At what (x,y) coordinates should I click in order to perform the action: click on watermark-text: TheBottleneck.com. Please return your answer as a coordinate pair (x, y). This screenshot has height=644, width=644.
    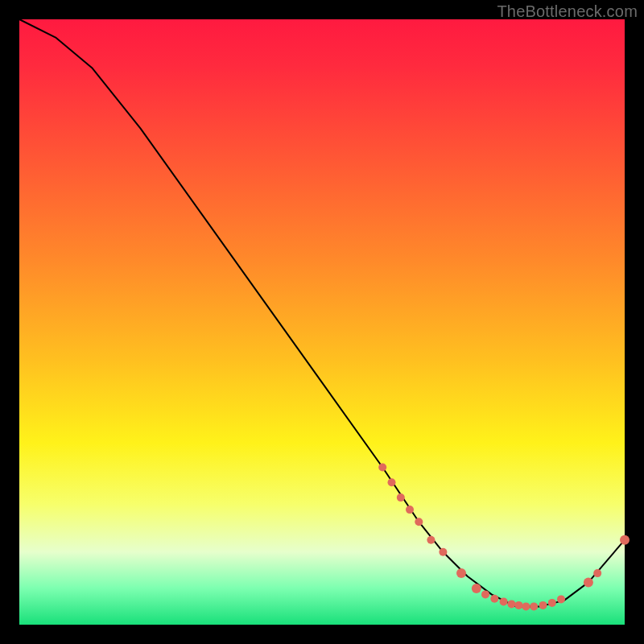
    Looking at the image, I should click on (567, 11).